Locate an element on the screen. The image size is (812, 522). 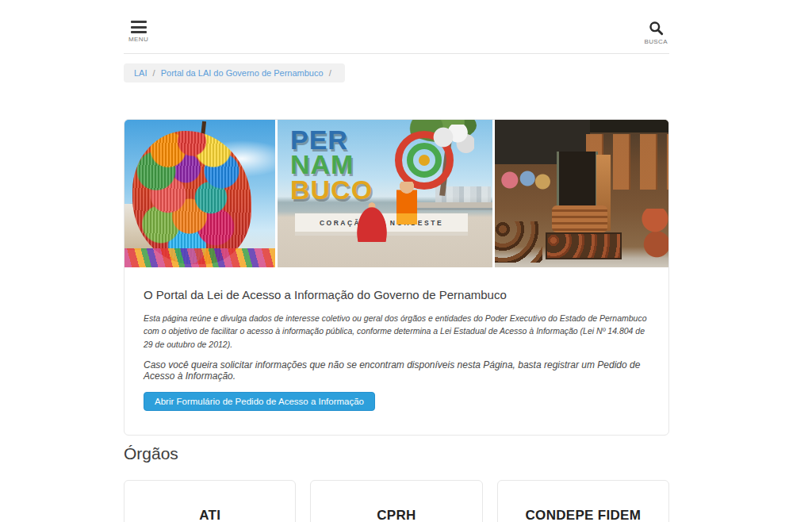
hamburger-icon is located at coordinates (139, 27).